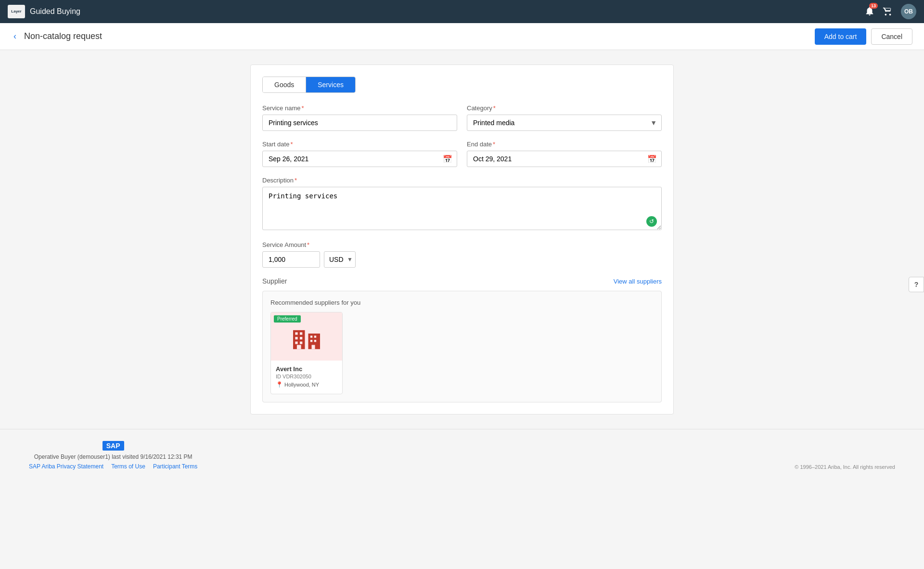 The image size is (924, 569). I want to click on sub-header-left: ‹ Non-catalog request, so click(57, 37).